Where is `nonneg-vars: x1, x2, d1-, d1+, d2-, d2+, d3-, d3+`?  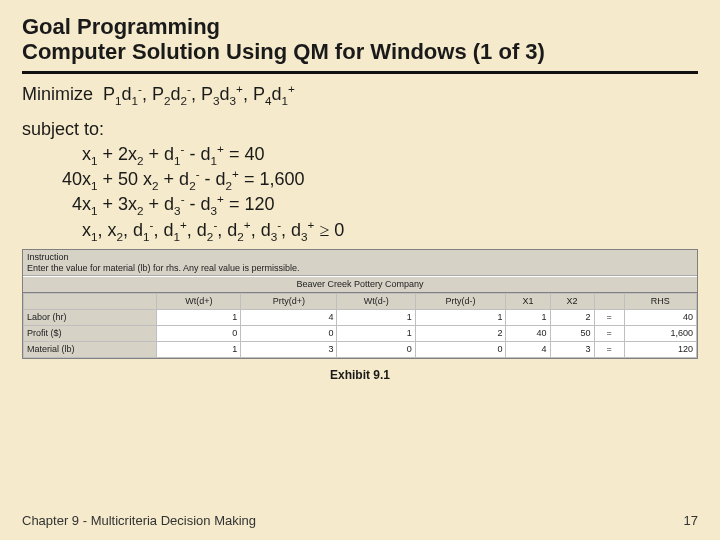 nonneg-vars: x1, x2, d1-, d1+, d2-, d2+, d3-, d3+ is located at coordinates (200, 230).